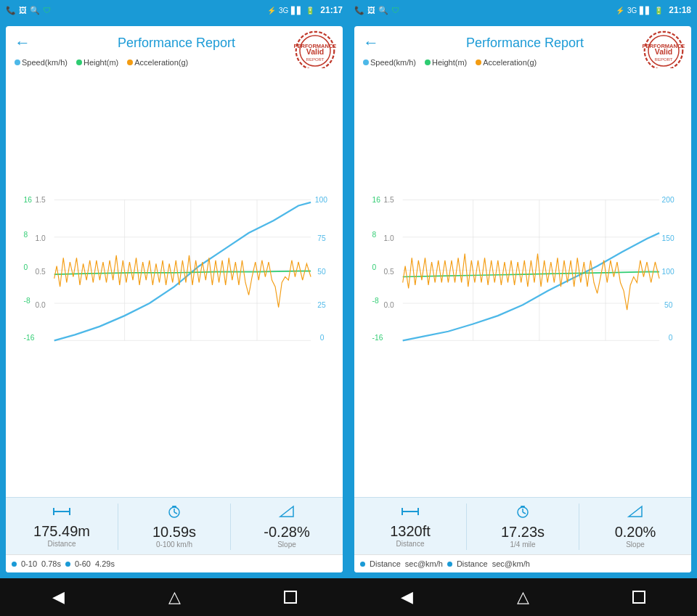 This screenshot has height=616, width=697. I want to click on svg-text: 100, so click(668, 271).